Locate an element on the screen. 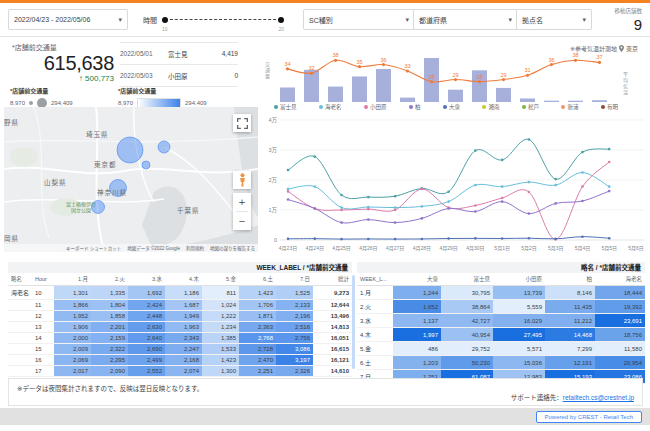 Image resolution: width=650 pixels, height=431 pixels. time-range-slider: 10 20 is located at coordinates (223, 20).